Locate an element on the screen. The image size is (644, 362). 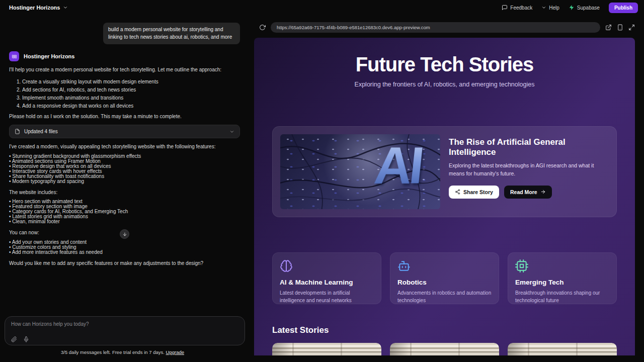
feedback-button: Feedback is located at coordinates (517, 8).